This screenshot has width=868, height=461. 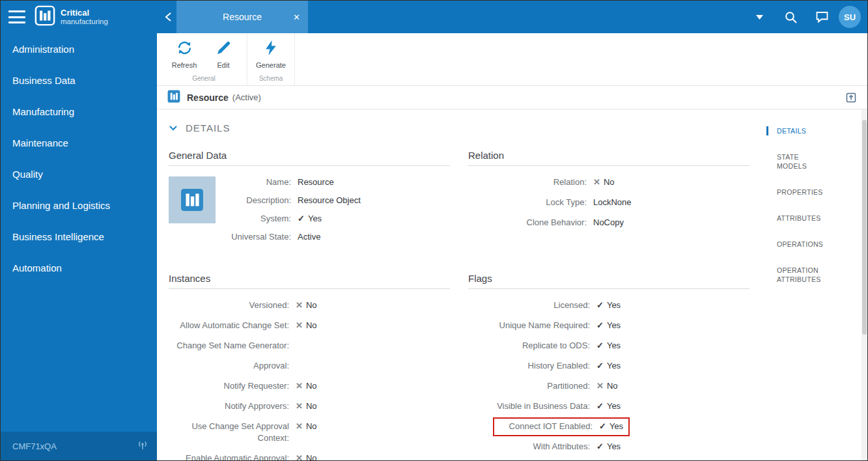 I want to click on field-row: Clone Behavior: NoCopy, so click(x=609, y=223).